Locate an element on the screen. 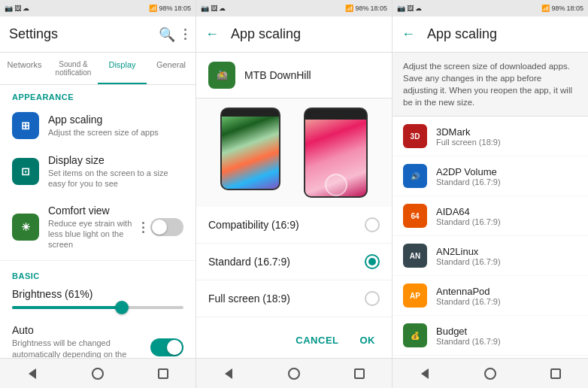  app-scaling-text: App scaling Adjust the screen size of ap… is located at coordinates (116, 126).